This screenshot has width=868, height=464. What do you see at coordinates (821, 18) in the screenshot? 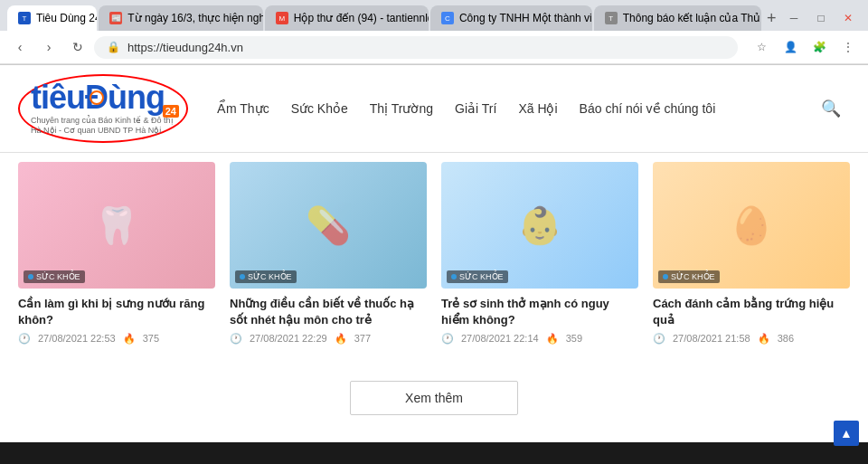
I see `maximize-button: □` at bounding box center [821, 18].